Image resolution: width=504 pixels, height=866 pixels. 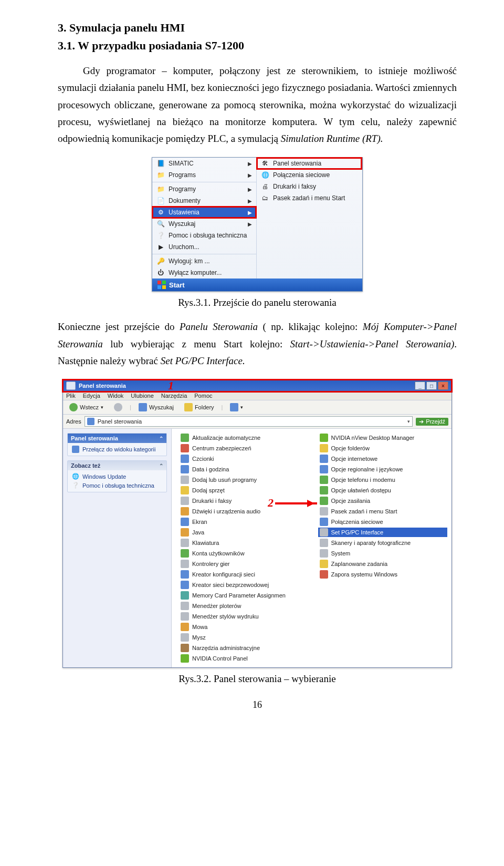 I want to click on cp-item-label: Ekran, so click(x=200, y=522).